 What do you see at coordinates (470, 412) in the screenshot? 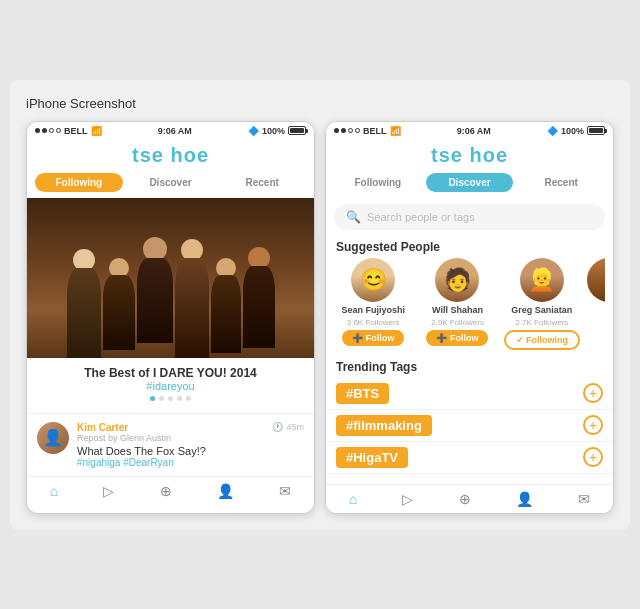
I see `trending-tags-section: Trending Tags #BTS + #filmmaking + #Higa…` at bounding box center [470, 412].